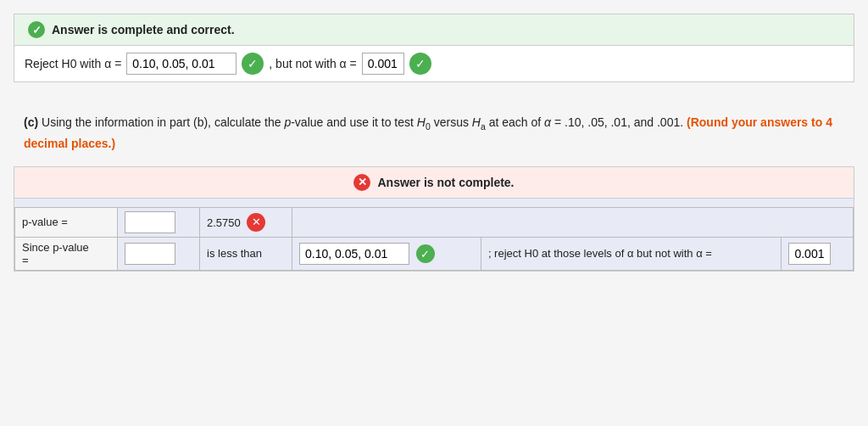  Describe the element at coordinates (434, 64) in the screenshot. I see `section1-row: Reject H0 with α = ✓ , but not with α = …` at that location.